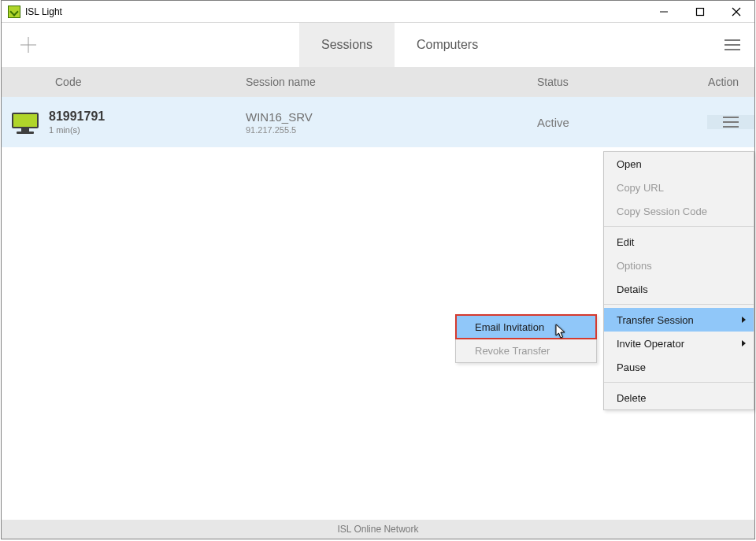  Describe the element at coordinates (378, 82) in the screenshot. I see `column-headers: Code Session name Status Action` at that location.